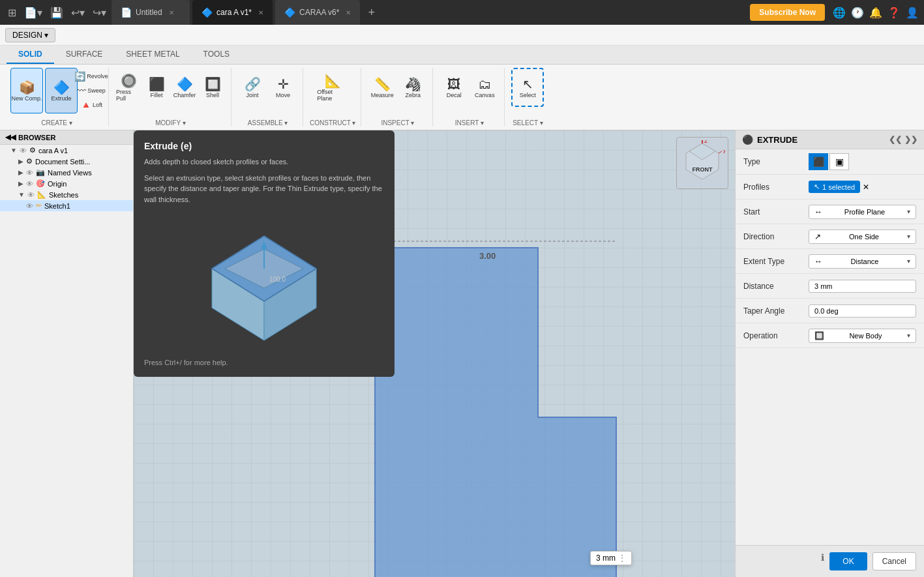  I want to click on extrude-button: 🔷 Extrude, so click(61, 91).